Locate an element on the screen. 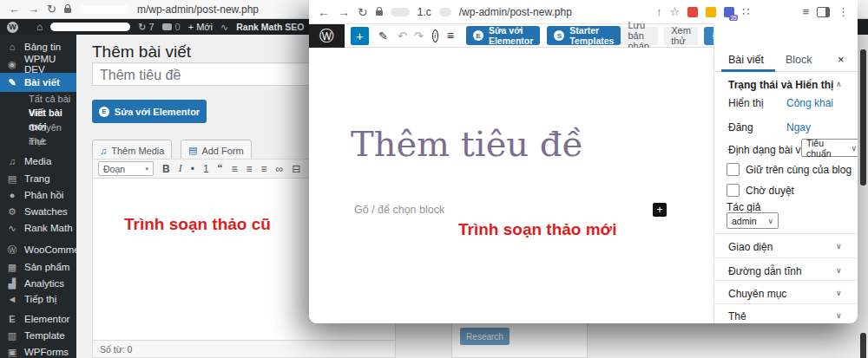 This screenshot has height=358, width=868. redacted-domain is located at coordinates (400, 12).